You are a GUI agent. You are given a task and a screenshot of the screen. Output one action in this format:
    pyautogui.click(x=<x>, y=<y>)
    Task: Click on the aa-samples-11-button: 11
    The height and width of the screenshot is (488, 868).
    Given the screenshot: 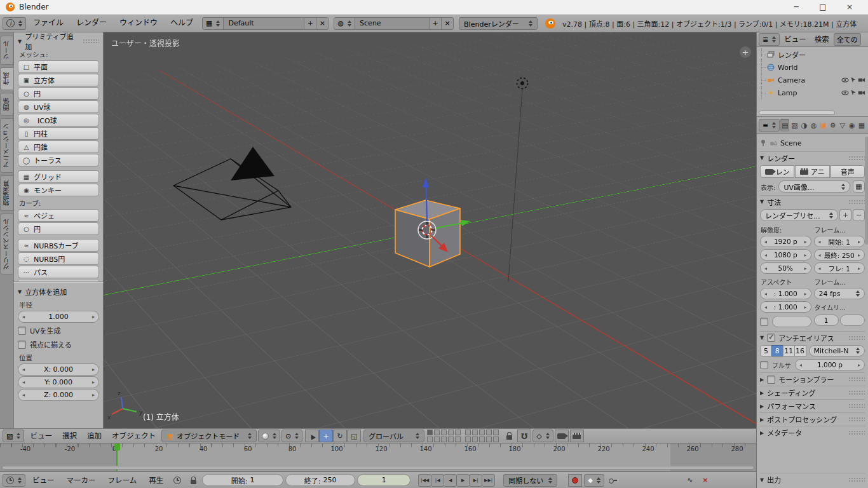 What is the action you would take?
    pyautogui.click(x=789, y=351)
    